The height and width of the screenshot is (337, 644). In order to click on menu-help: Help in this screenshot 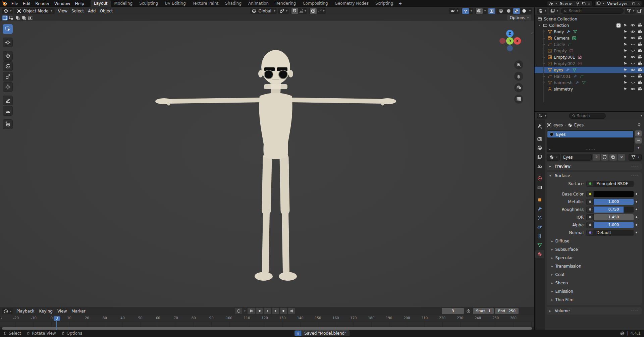, I will do `click(79, 4)`.